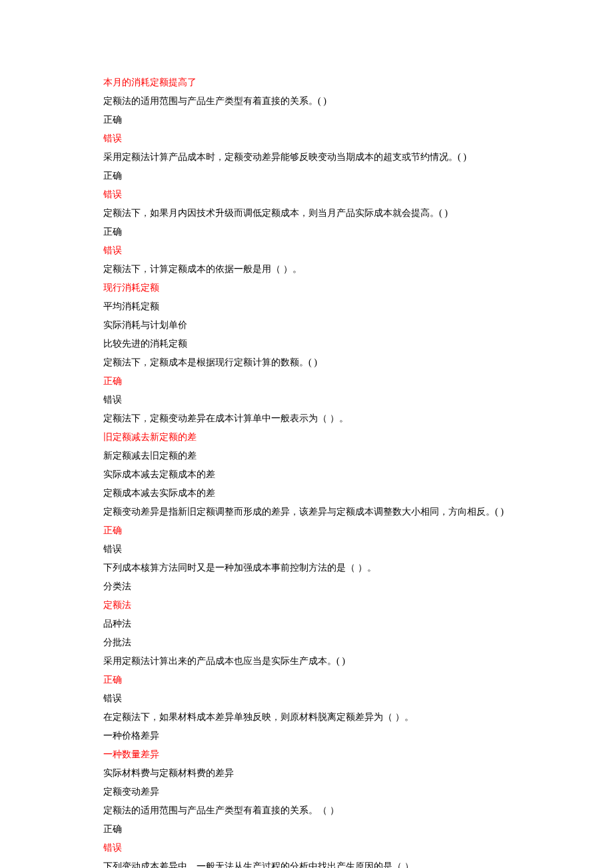 The width and height of the screenshot is (613, 868). Describe the element at coordinates (308, 475) in the screenshot. I see `text-line: 实际成本减去定额成本的差` at that location.